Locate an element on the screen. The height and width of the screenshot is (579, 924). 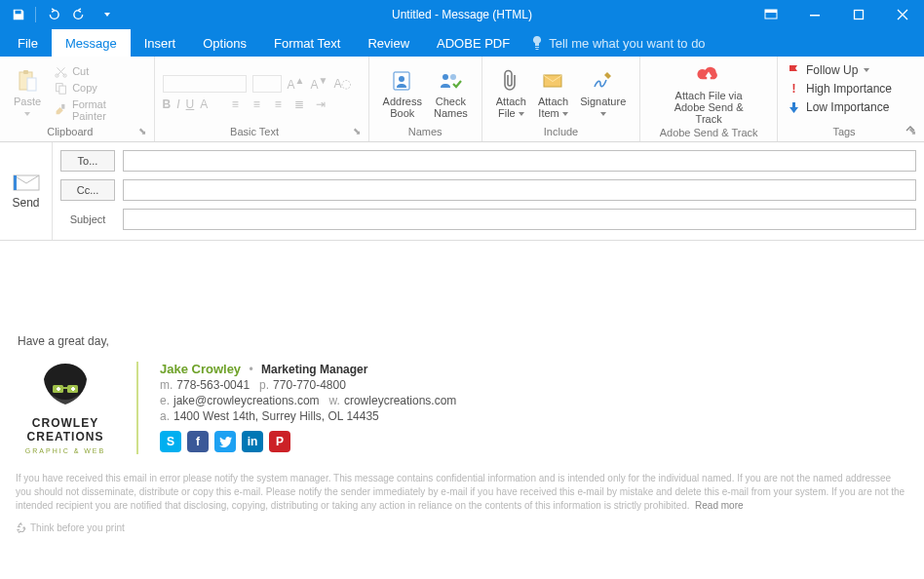
adobe-send-track-button: Attach File via Adobe Send & Track is located at coordinates (709, 94).